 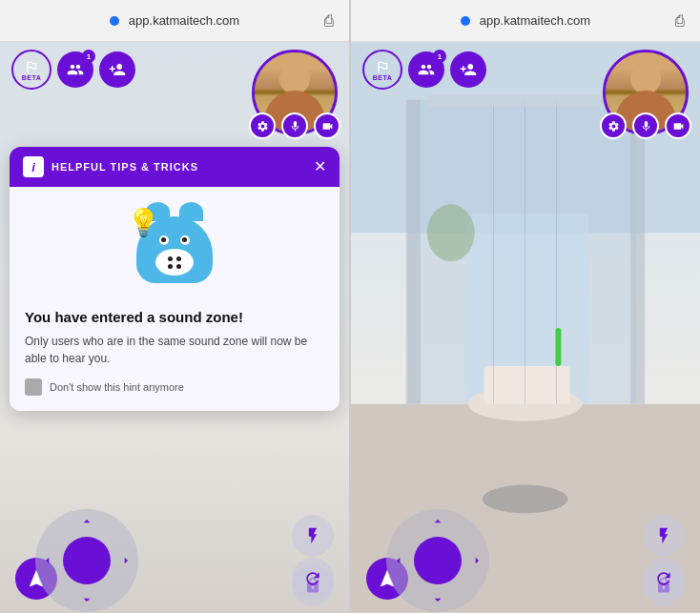 I want to click on checkbox-row: Don't show this hint anymore, so click(x=175, y=387).